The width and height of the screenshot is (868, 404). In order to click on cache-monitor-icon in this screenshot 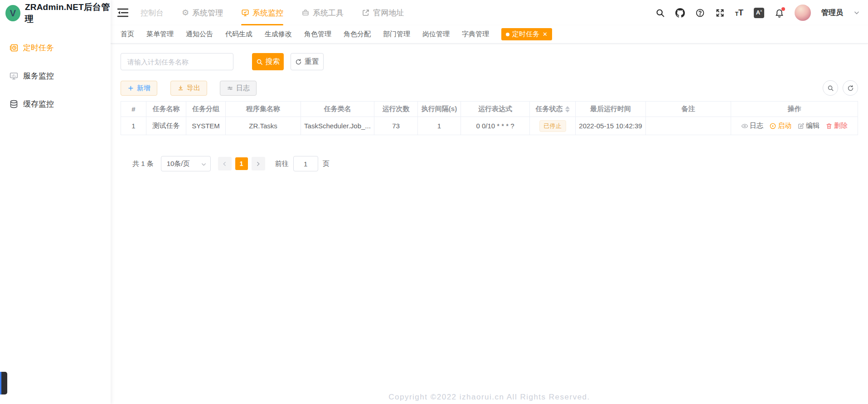, I will do `click(14, 104)`.